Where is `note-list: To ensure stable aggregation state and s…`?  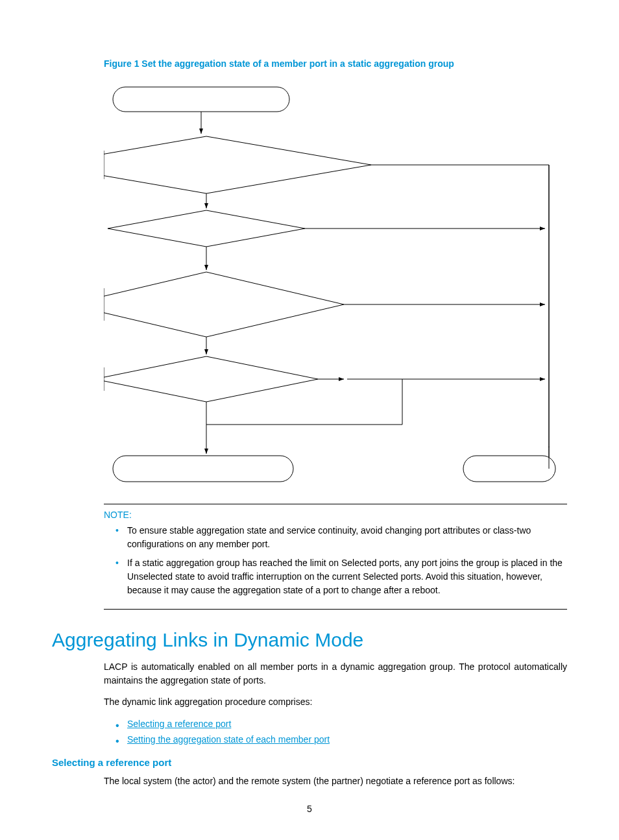 note-list: To ensure stable aggregation state and s… is located at coordinates (335, 561).